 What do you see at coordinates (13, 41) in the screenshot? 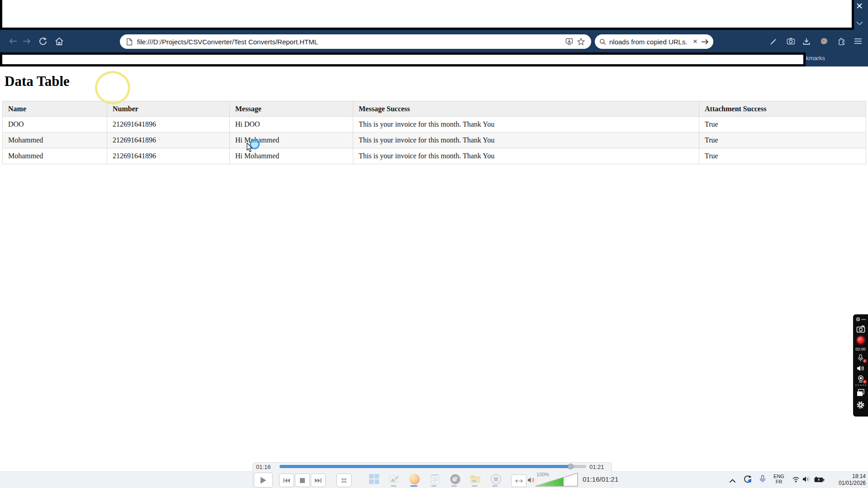
I see `back-button` at bounding box center [13, 41].